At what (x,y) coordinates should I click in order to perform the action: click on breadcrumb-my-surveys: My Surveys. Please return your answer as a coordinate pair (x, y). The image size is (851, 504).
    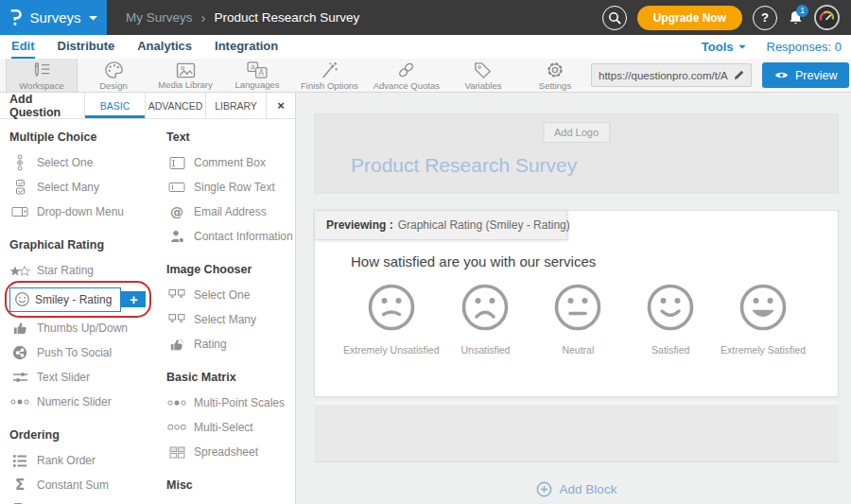
    Looking at the image, I should click on (159, 17).